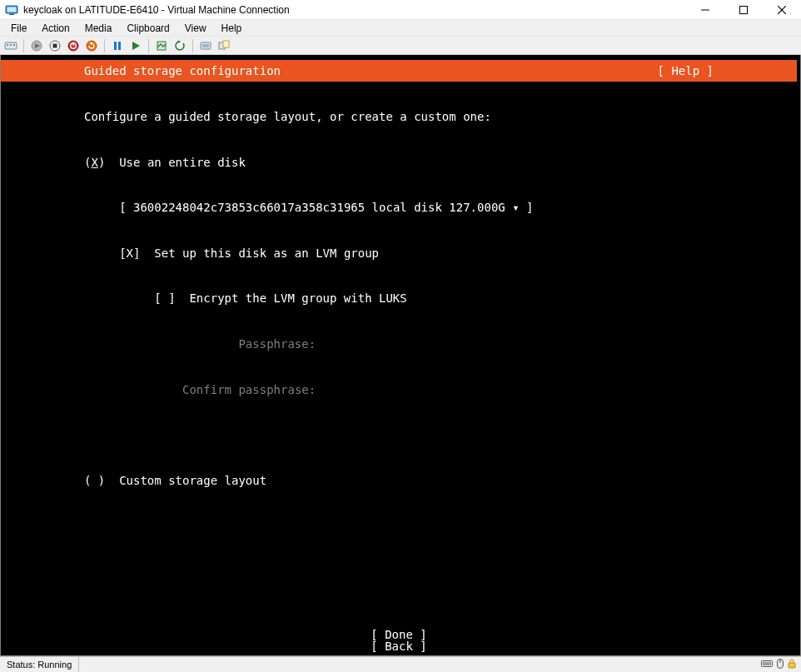  What do you see at coordinates (398, 646) in the screenshot?
I see `back-button: [ Back ]` at bounding box center [398, 646].